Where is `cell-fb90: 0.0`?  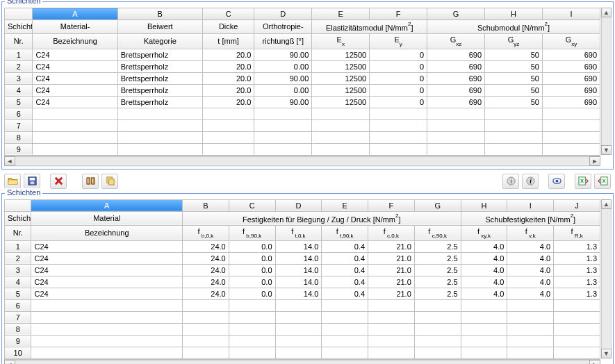
cell-fb90: 0.0 is located at coordinates (252, 282).